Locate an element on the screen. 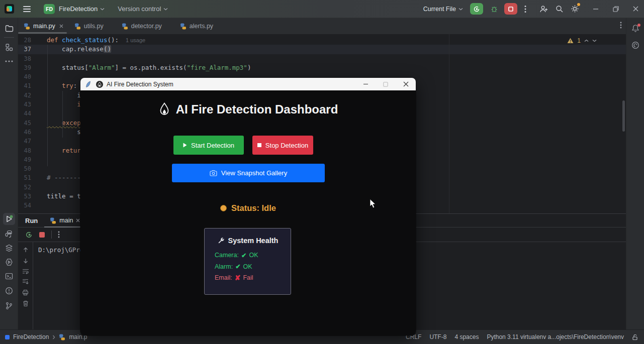 Image resolution: width=644 pixels, height=344 pixels. line-number: 48 is located at coordinates (25, 151).